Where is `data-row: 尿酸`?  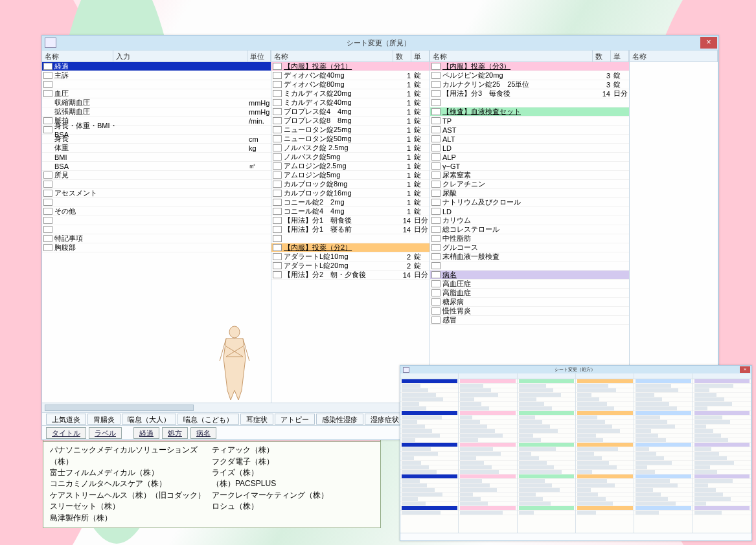
data-row: 尿酸 is located at coordinates (530, 194).